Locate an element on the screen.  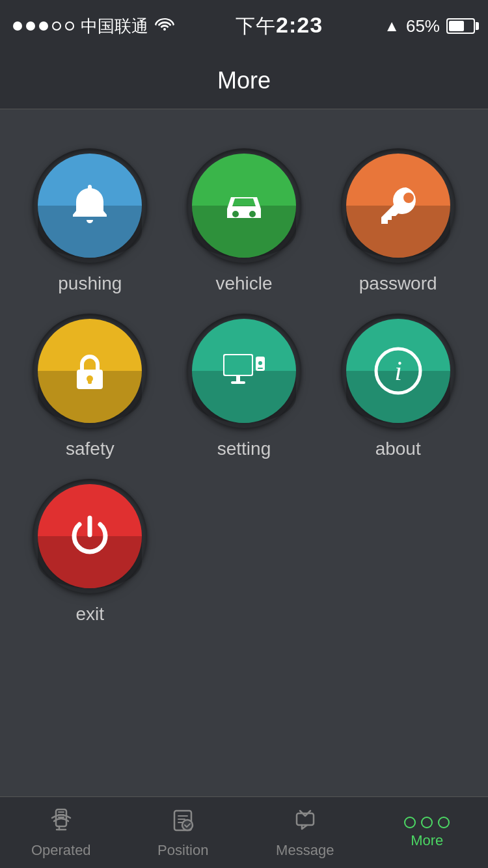
vehicle-circle-wrap is located at coordinates (244, 206).